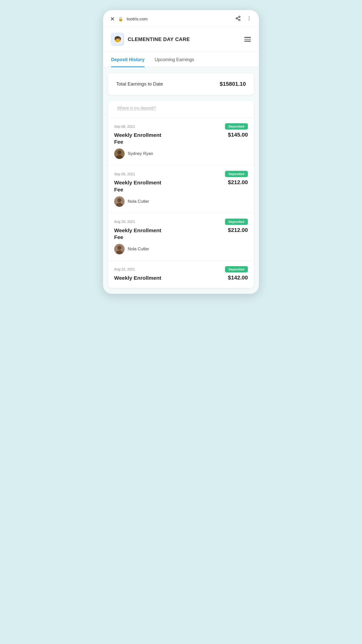  Describe the element at coordinates (125, 174) in the screenshot. I see `deposit-date: Sep 05, 2021` at that location.